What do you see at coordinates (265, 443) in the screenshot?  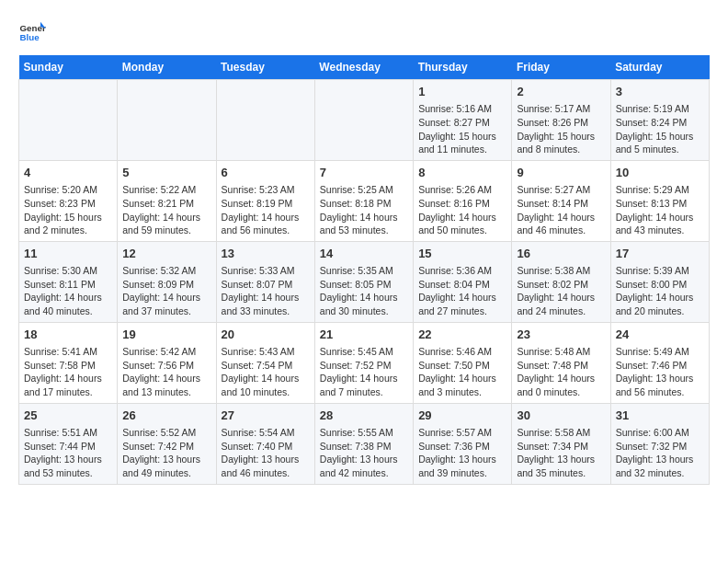 I see `calendar-cell: 27Sunrise: 5:54 AMSunset: 7:40 PMDayligh…` at bounding box center [265, 443].